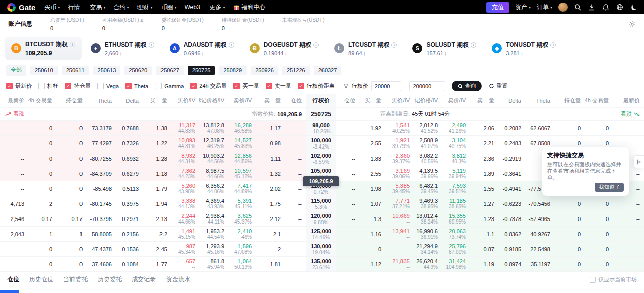 This screenshot has height=293, width=644. What do you see at coordinates (75, 70) in the screenshot?
I see `expiry-date-tab: 250611` at bounding box center [75, 70].